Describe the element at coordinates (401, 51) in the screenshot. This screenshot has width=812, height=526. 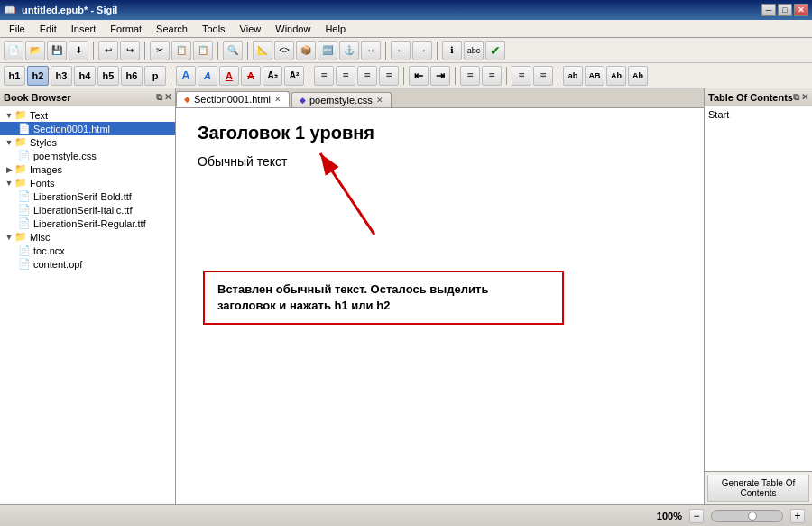
I see `back-button: ←` at that location.